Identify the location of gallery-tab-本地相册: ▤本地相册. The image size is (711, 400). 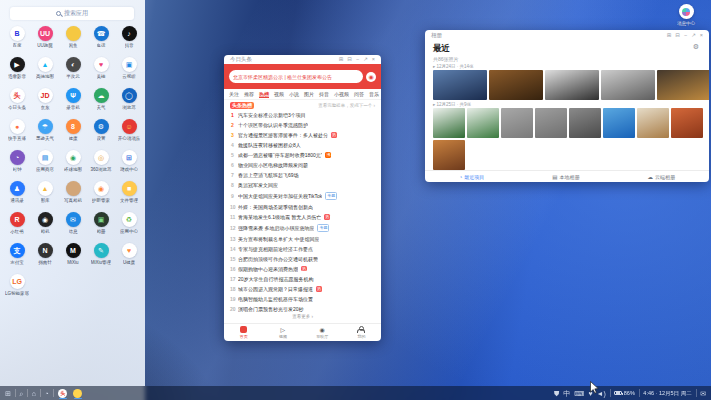
(566, 177).